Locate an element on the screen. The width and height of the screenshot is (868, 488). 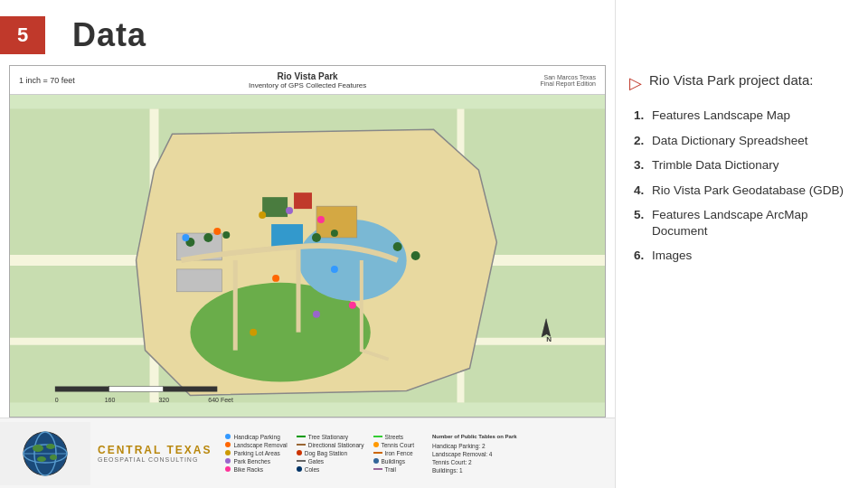
list-num-6: 6. is located at coordinates (643, 256).